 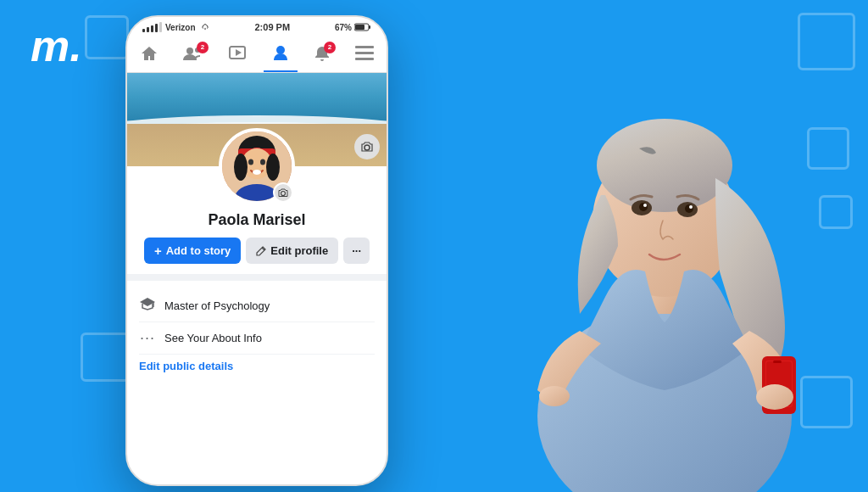 What do you see at coordinates (237, 56) in the screenshot?
I see `nav-watch` at bounding box center [237, 56].